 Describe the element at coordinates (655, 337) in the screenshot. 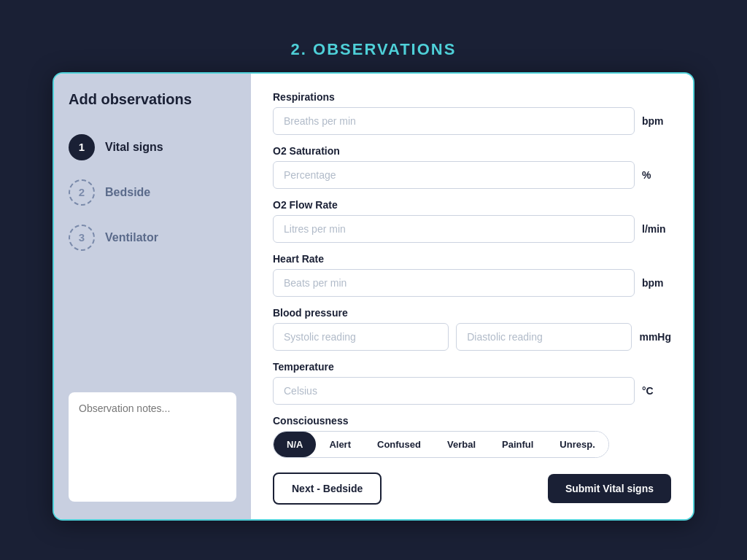

I see `blood-pressure-unit: mmHg` at that location.